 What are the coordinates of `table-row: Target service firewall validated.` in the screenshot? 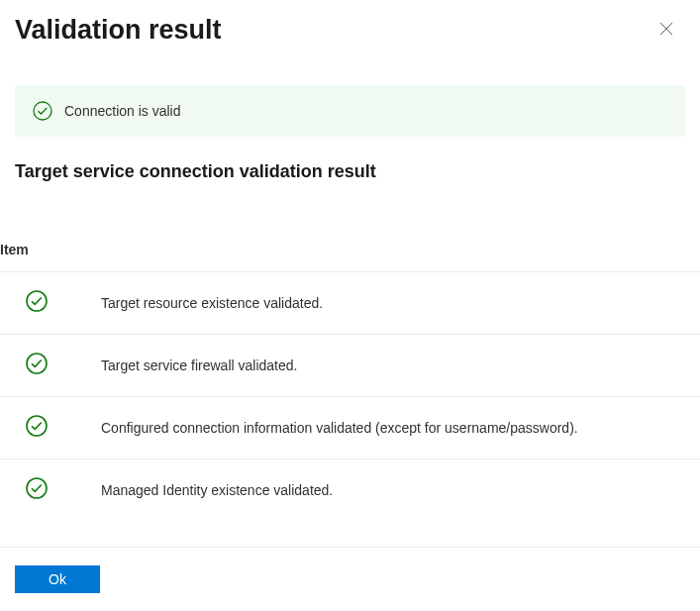 It's located at (350, 364).